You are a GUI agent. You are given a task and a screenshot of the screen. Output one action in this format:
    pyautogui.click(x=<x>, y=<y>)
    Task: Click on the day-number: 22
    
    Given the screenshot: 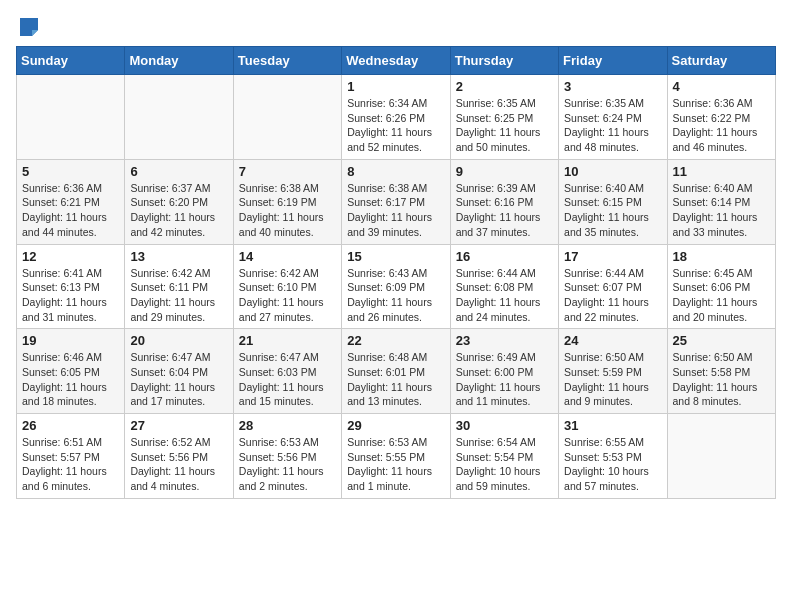 What is the action you would take?
    pyautogui.click(x=396, y=340)
    